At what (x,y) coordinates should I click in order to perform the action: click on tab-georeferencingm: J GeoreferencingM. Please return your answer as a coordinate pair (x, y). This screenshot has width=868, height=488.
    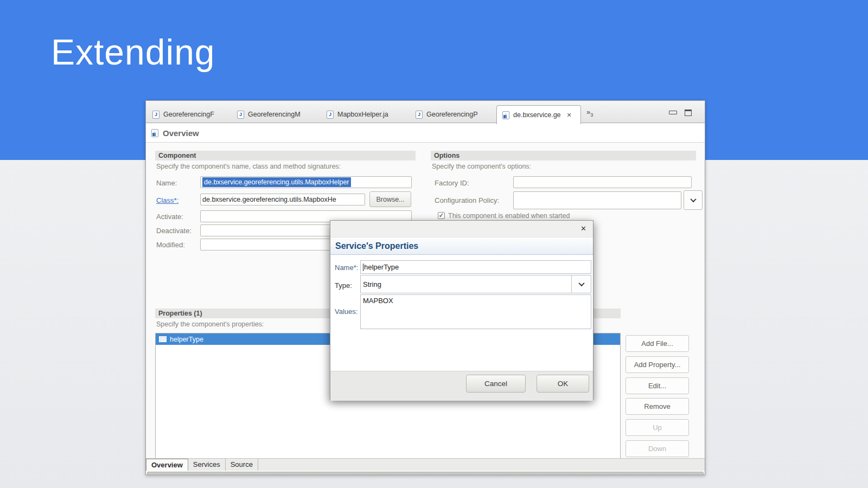
    Looking at the image, I should click on (272, 114).